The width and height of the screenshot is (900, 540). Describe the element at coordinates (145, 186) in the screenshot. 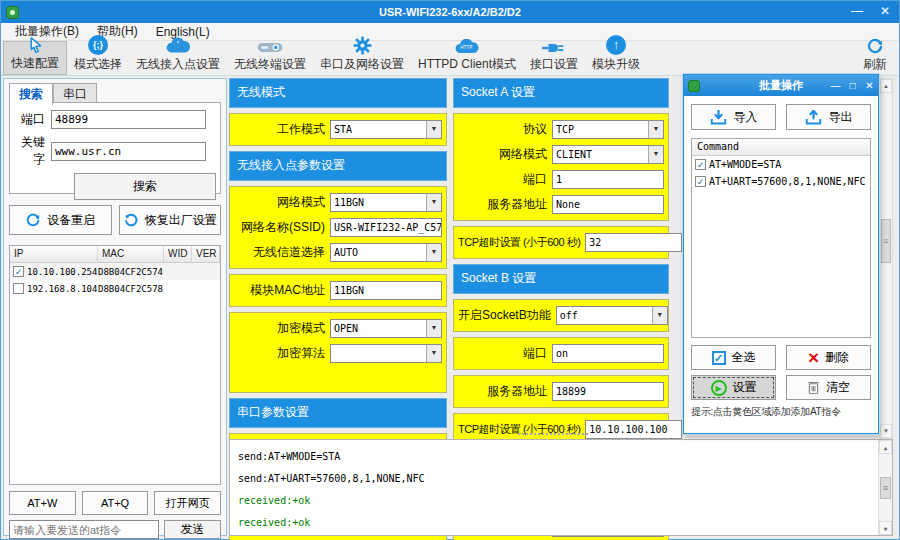

I see `search-button: 搜索` at that location.